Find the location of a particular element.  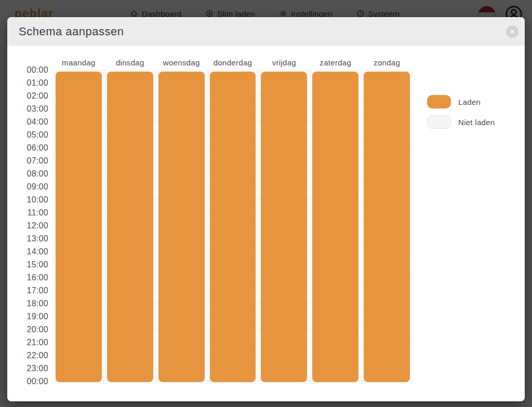

time-label: 01:00 is located at coordinates (28, 83).